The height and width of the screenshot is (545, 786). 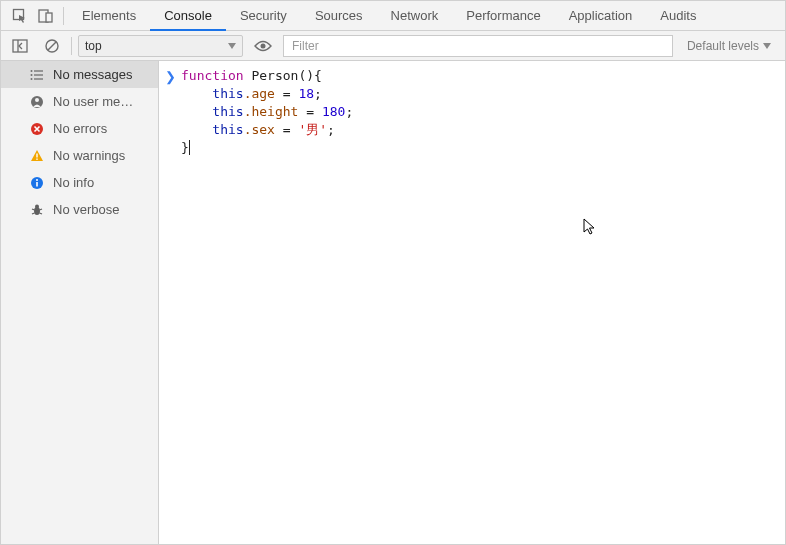 I want to click on error-icon, so click(x=37, y=129).